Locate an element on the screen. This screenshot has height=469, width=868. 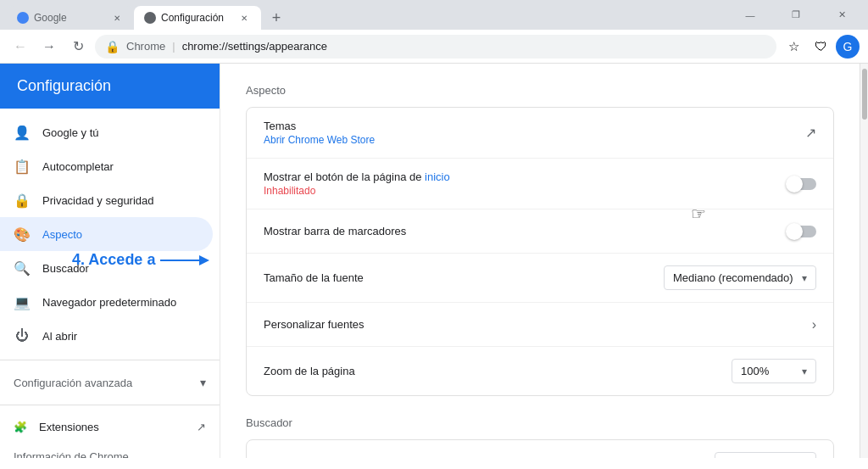
sidebar-item-autocompletar: 📋 Autocompletar is located at coordinates (107, 166).